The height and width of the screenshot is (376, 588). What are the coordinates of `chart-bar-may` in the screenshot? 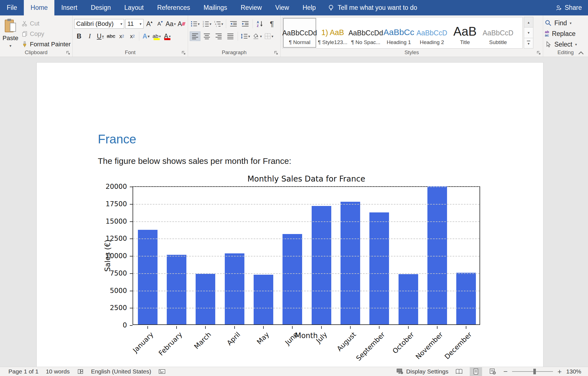 It's located at (263, 300).